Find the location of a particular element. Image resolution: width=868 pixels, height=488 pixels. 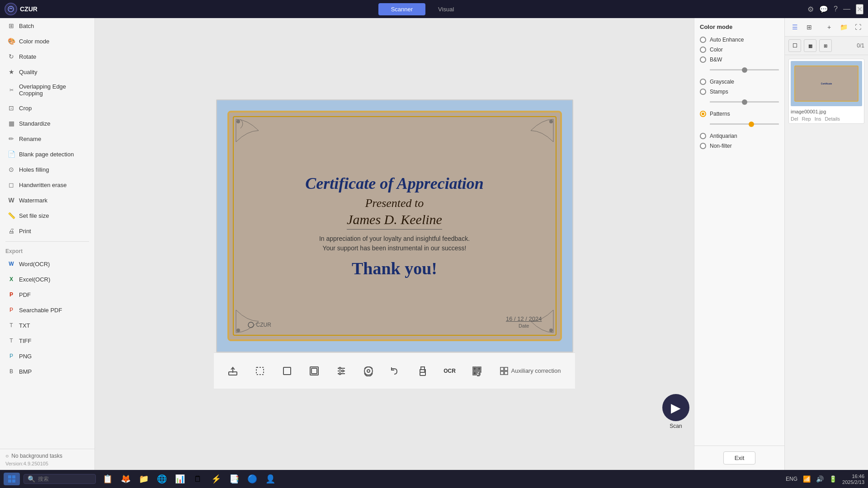

sidebar-item-txt: T TXT is located at coordinates (47, 325).